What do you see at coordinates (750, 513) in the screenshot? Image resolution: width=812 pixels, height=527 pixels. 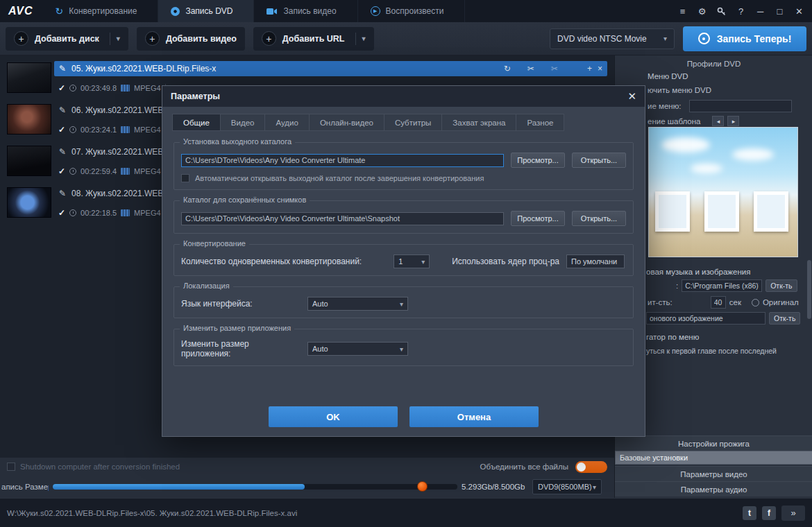 I see `twitter-icon: t` at bounding box center [750, 513].